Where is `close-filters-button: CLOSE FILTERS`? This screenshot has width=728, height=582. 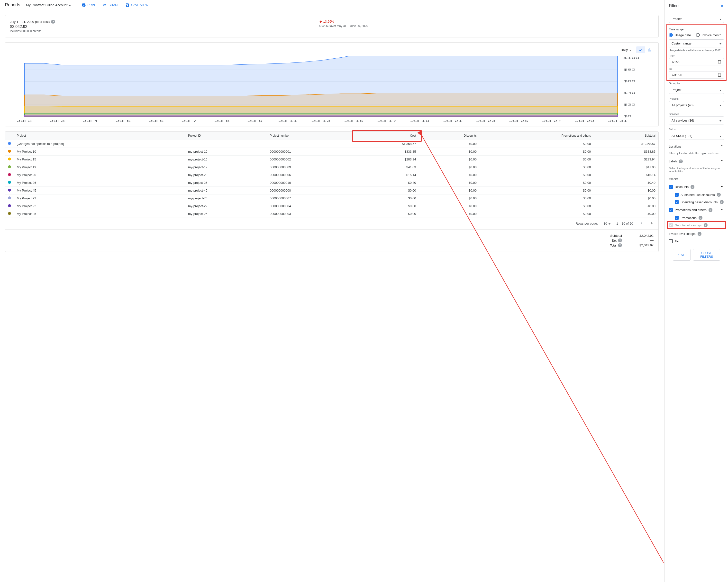 close-filters-button: CLOSE FILTERS is located at coordinates (706, 255).